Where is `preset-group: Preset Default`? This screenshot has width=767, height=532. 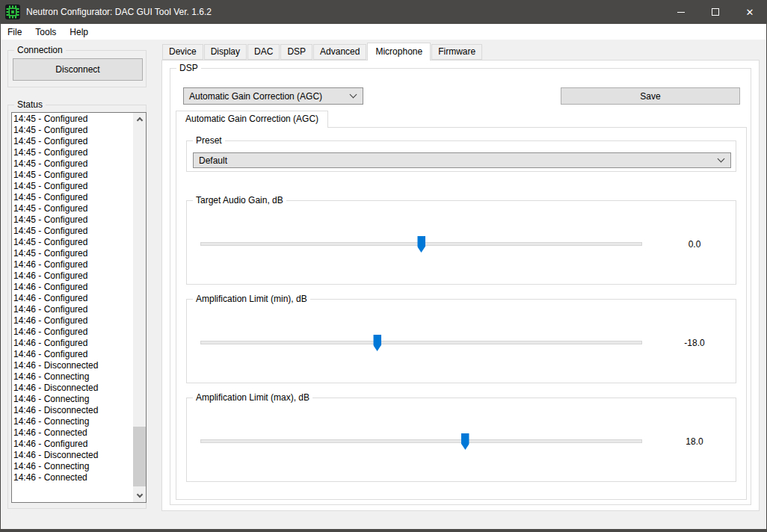 preset-group: Preset Default is located at coordinates (461, 156).